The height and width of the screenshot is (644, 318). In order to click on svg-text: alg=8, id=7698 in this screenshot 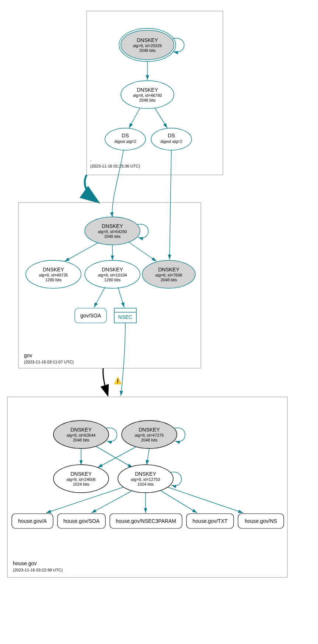, I will do `click(169, 275)`.